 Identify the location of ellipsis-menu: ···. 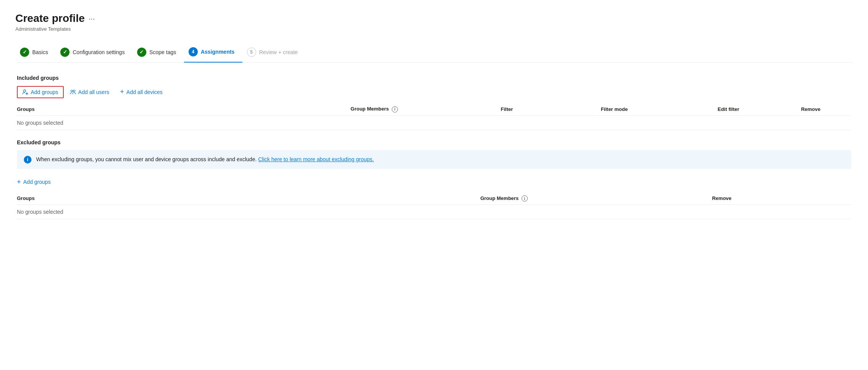
(92, 18).